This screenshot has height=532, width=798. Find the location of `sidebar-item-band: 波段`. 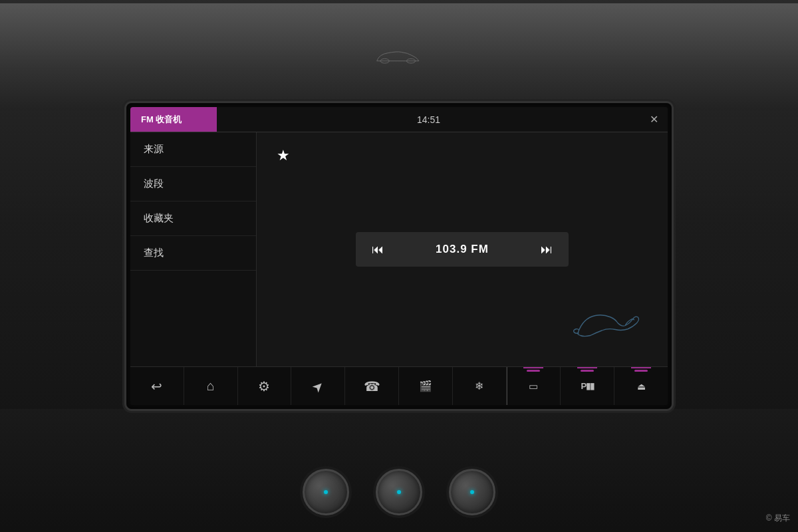

sidebar-item-band: 波段 is located at coordinates (193, 184).